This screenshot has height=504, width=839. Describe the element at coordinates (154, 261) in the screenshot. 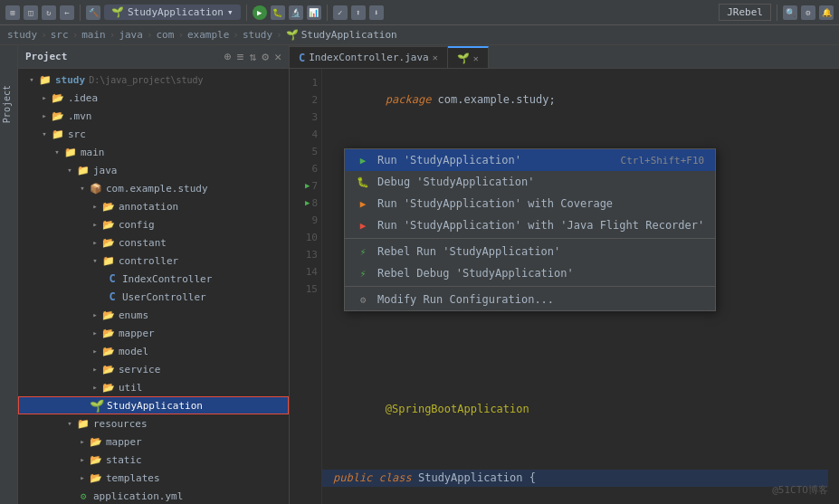

I see `tree-item-controller: ▾ 📁 controller` at that location.